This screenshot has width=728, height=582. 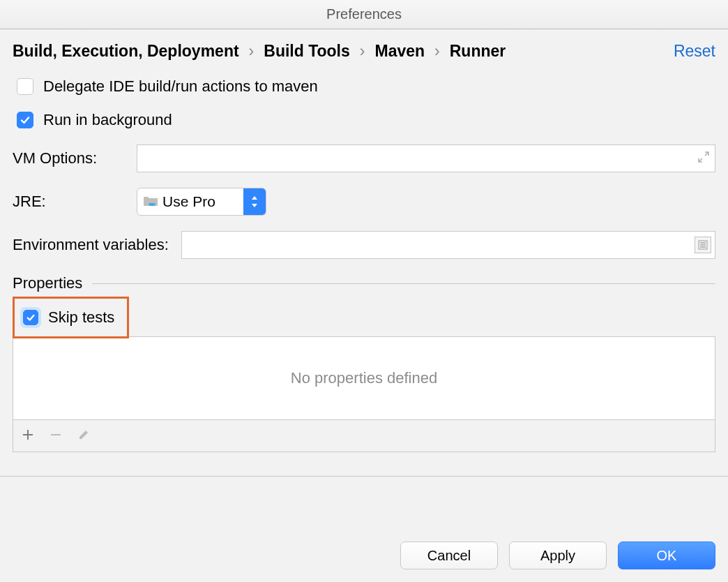 I want to click on skip-tests-label: Skip tests, so click(x=81, y=318).